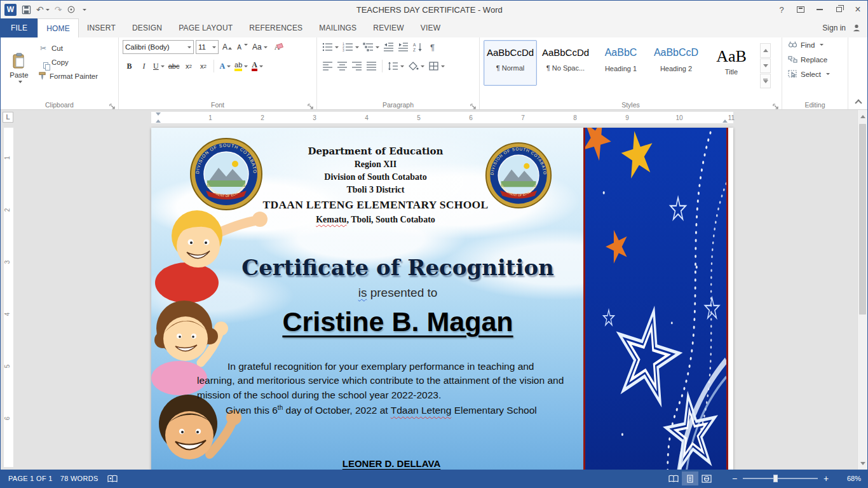 The image size is (868, 488). Describe the element at coordinates (765, 51) in the screenshot. I see `styles-scroll-up-button` at that location.